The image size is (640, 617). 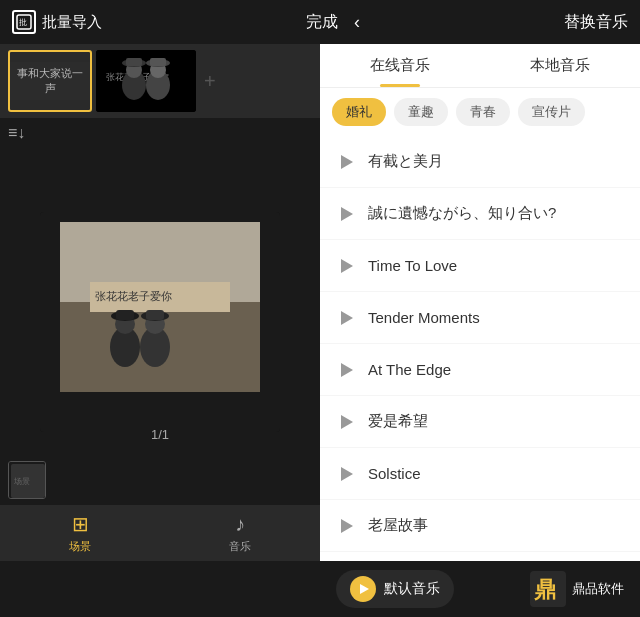 I want to click on music-item-0: 有截と美月, so click(x=480, y=162).